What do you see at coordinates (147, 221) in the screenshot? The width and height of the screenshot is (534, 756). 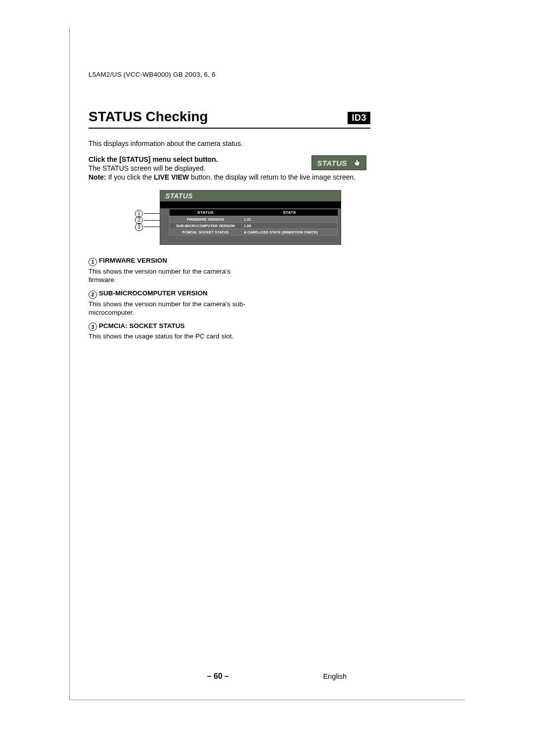 I see `callout-2: 2` at bounding box center [147, 221].